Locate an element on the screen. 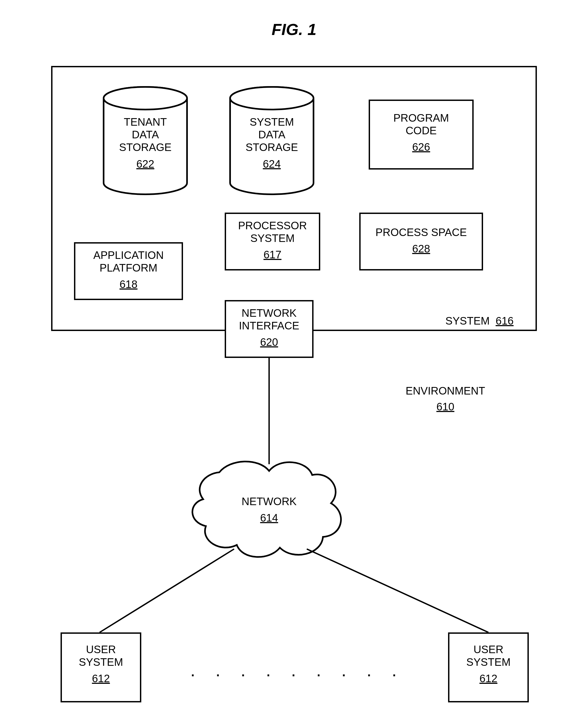  process-space-line1: PROCESS SPACE is located at coordinates (421, 232).